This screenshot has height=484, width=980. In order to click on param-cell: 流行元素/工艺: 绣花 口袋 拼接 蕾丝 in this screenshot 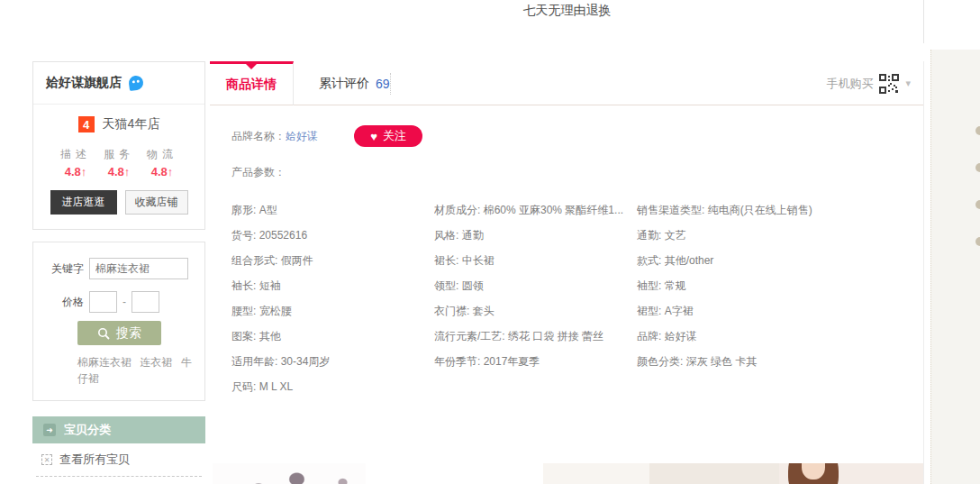, I will do `click(535, 336)`.